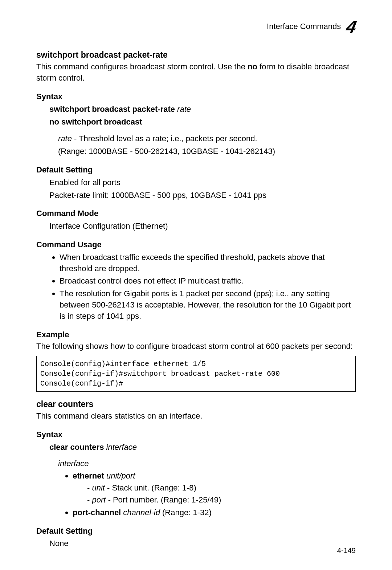 Image resolution: width=392 pixels, height=570 pixels. What do you see at coordinates (196, 346) in the screenshot?
I see `example-intro: The following shows how to configure bro…` at bounding box center [196, 346].